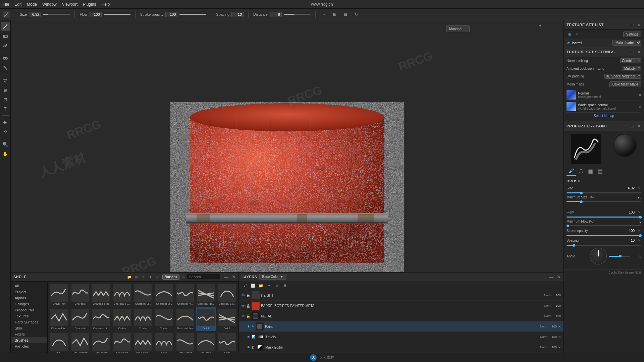 This screenshot has width=644, height=362. I want to click on menu-window: Window, so click(50, 4).